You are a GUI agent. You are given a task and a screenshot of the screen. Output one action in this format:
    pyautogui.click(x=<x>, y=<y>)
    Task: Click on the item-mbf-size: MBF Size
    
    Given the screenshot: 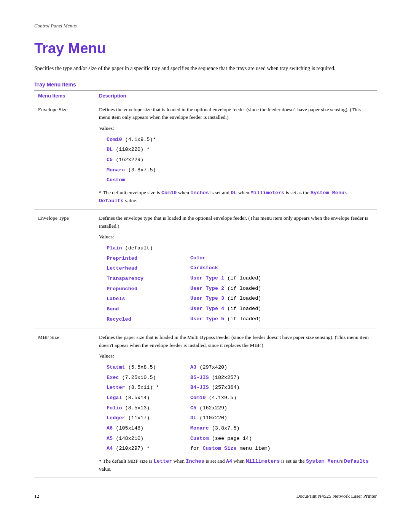 What is the action you would take?
    pyautogui.click(x=65, y=404)
    